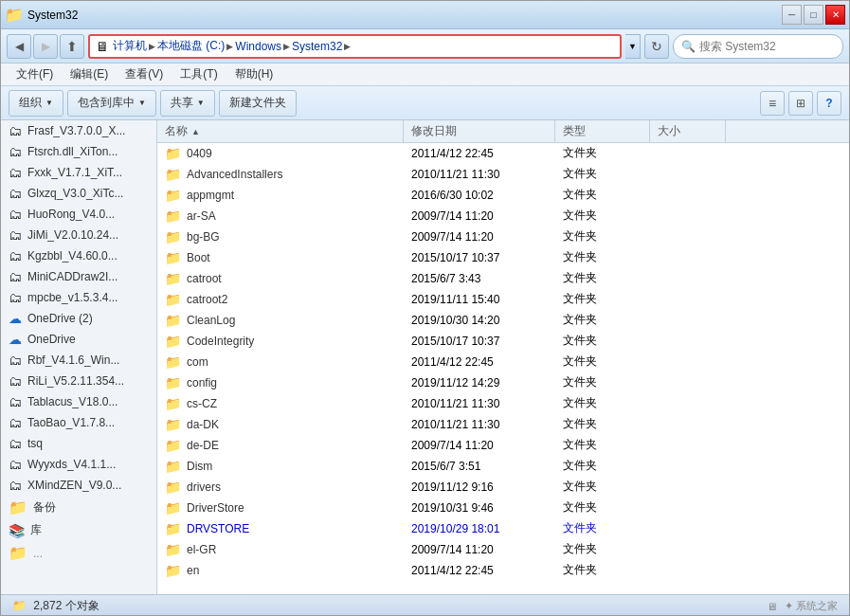  I want to click on maximize-button: □, so click(813, 15).